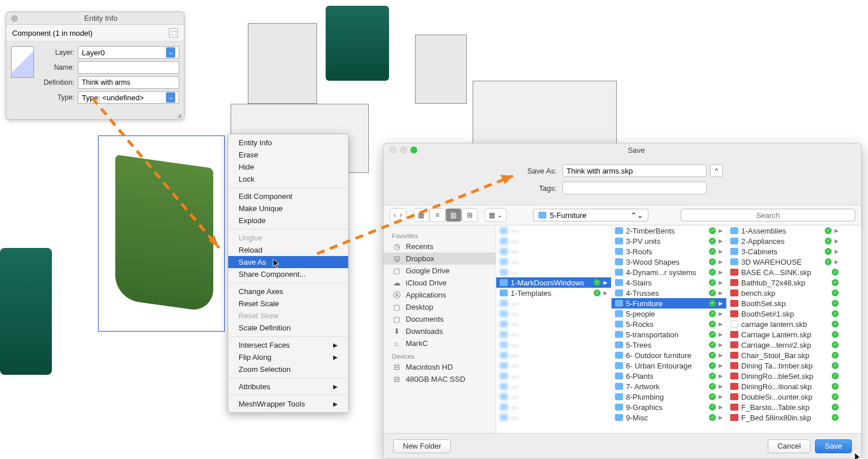 The width and height of the screenshot is (868, 459). Describe the element at coordinates (288, 358) in the screenshot. I see `menu-item: Flip Along▶` at that location.